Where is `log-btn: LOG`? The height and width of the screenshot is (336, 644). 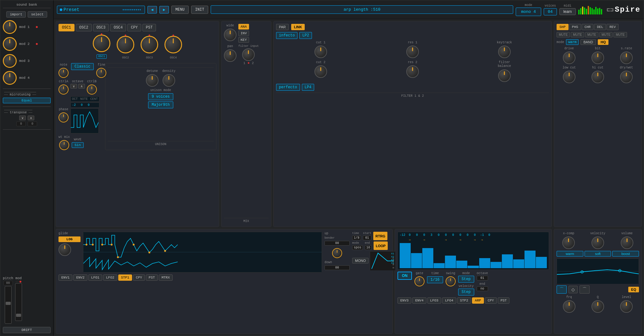
log-btn: LOG is located at coordinates (69, 239).